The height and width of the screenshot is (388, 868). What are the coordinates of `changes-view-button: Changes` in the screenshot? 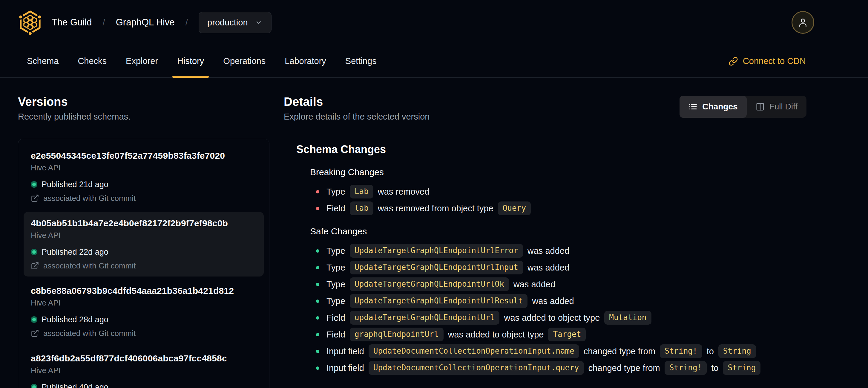 It's located at (713, 107).